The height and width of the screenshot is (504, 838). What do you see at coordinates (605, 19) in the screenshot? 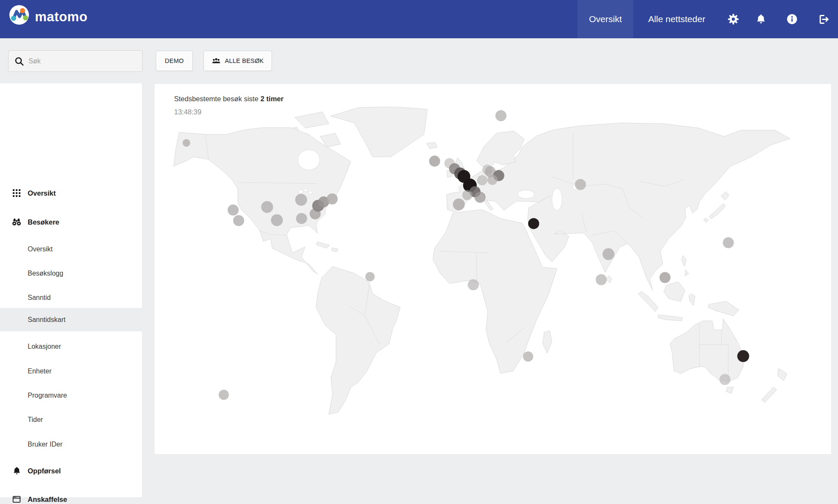
I see `tab-oversikt: Oversikt` at bounding box center [605, 19].